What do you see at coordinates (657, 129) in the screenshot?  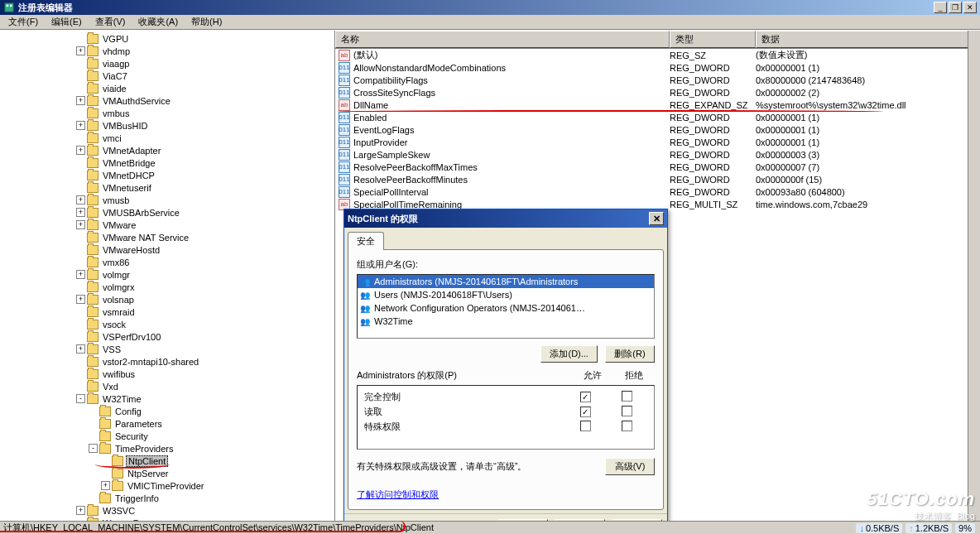 I see `list-row: 011EventLogFlagsREG_DWORD0x00000001 (1)` at bounding box center [657, 129].